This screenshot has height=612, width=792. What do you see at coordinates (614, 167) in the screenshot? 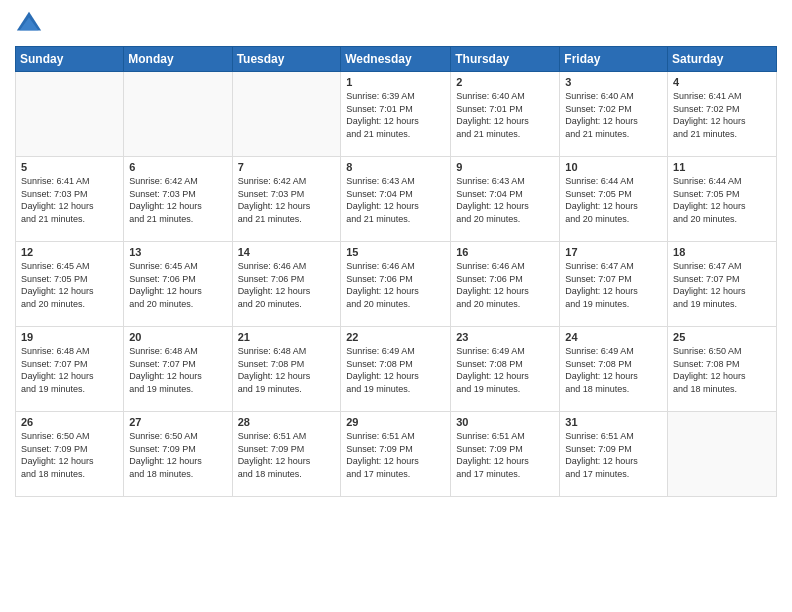
I see `day-number: 10` at bounding box center [614, 167].